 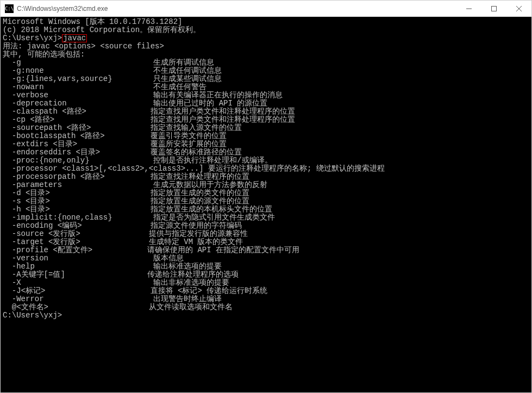 I want to click on terminal-line: C:\Users\yxj>javac, so click(x=266, y=38).